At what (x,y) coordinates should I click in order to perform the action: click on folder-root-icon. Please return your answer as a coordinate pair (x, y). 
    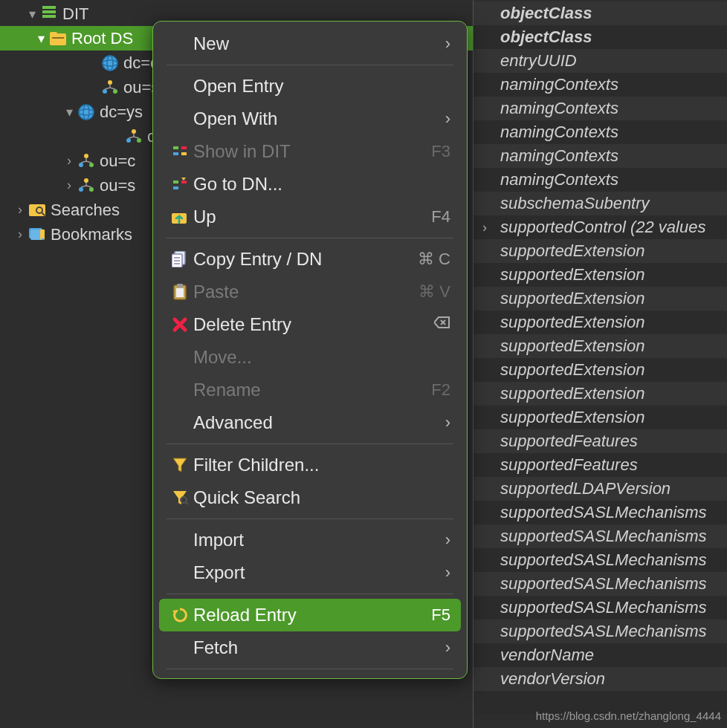
    Looking at the image, I should click on (58, 39).